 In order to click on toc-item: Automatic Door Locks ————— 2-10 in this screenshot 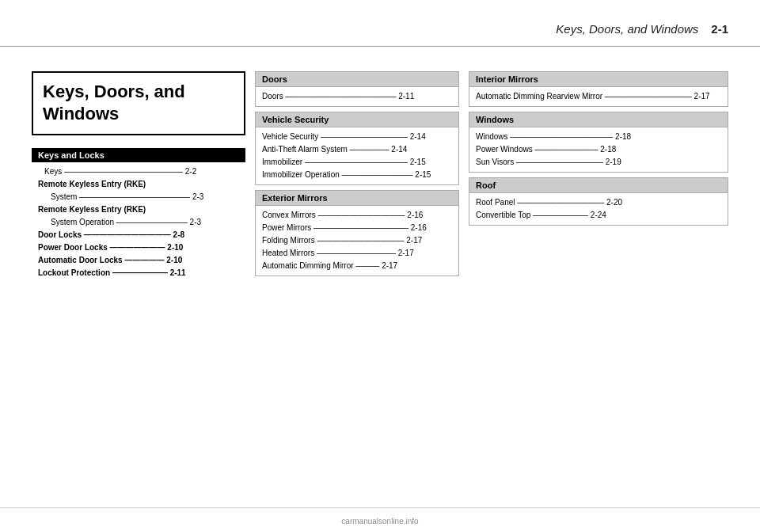, I will do `click(139, 260)`.